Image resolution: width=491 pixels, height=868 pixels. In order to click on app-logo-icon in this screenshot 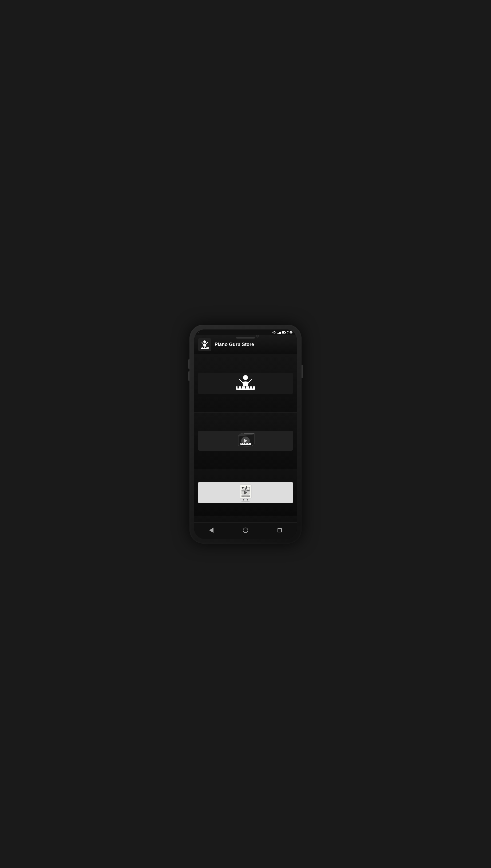, I will do `click(205, 345)`.